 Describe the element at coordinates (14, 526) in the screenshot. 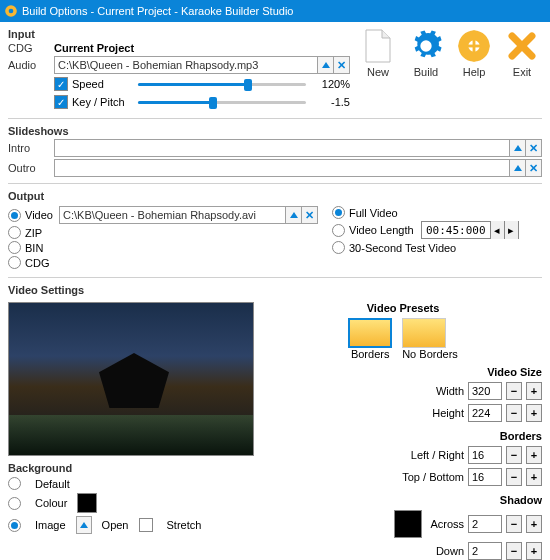

I see `bg-image-radio` at that location.